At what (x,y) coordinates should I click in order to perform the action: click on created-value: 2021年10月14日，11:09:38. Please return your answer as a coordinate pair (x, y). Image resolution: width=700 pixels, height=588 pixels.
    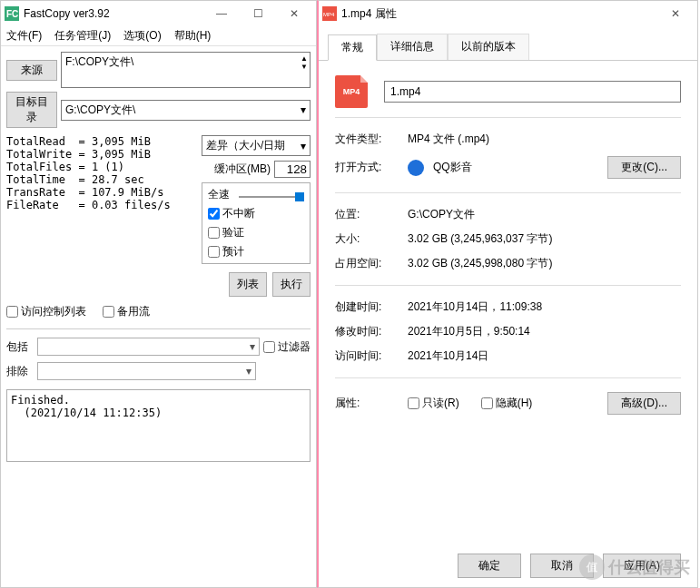
    Looking at the image, I should click on (545, 307).